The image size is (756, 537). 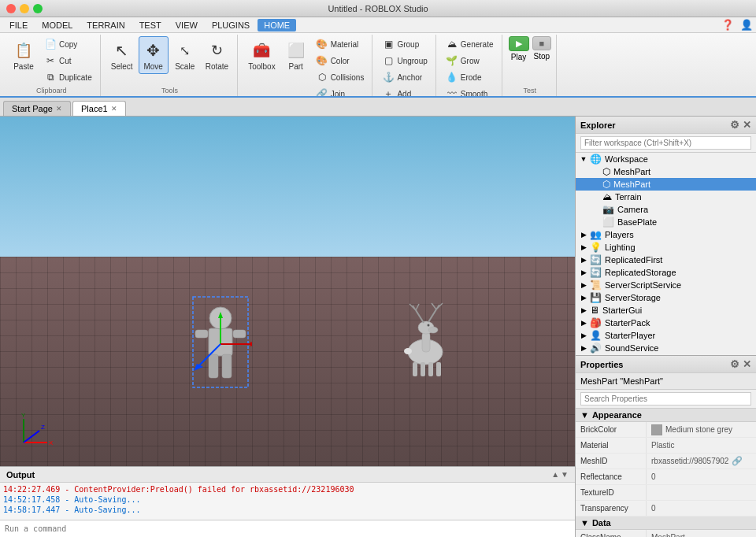 I want to click on properties-settings-icon: ⚙, so click(x=735, y=364).